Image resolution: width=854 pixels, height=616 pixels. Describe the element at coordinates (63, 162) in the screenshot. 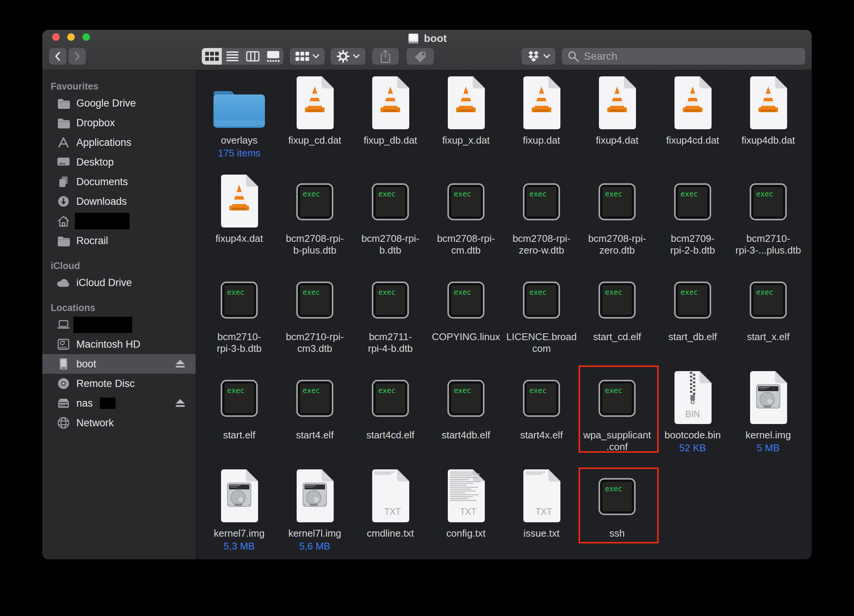

I see `desktop-icon` at that location.